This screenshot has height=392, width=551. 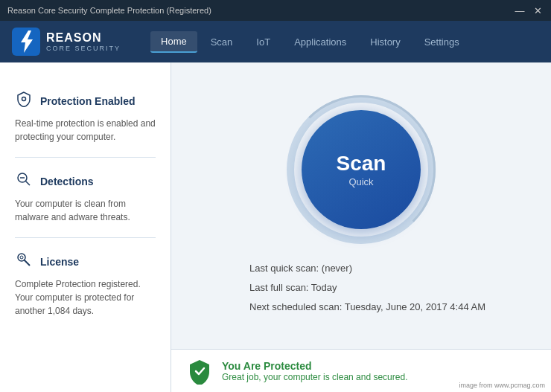 I want to click on sidebar-detections: Detections Your computer is clean from m…, so click(x=85, y=198).